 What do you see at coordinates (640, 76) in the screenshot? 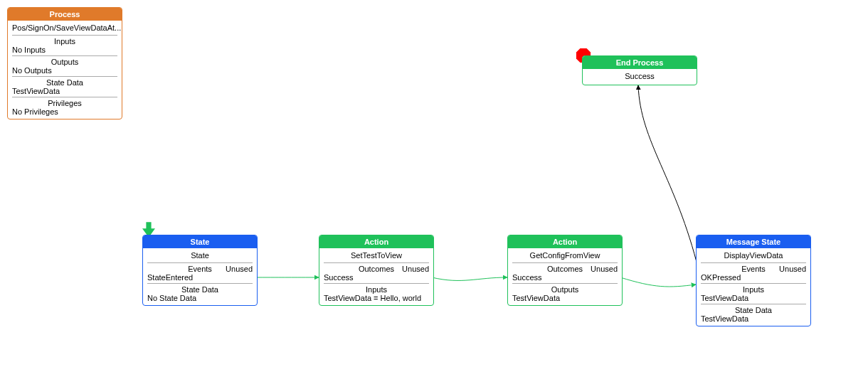
I see `end-title: Success` at bounding box center [640, 76].